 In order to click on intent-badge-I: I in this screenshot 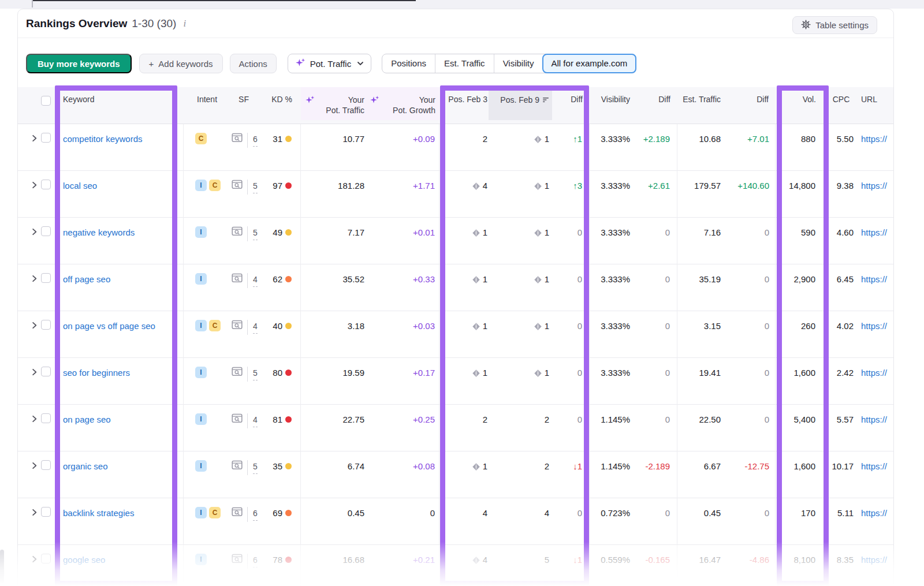, I will do `click(201, 185)`.